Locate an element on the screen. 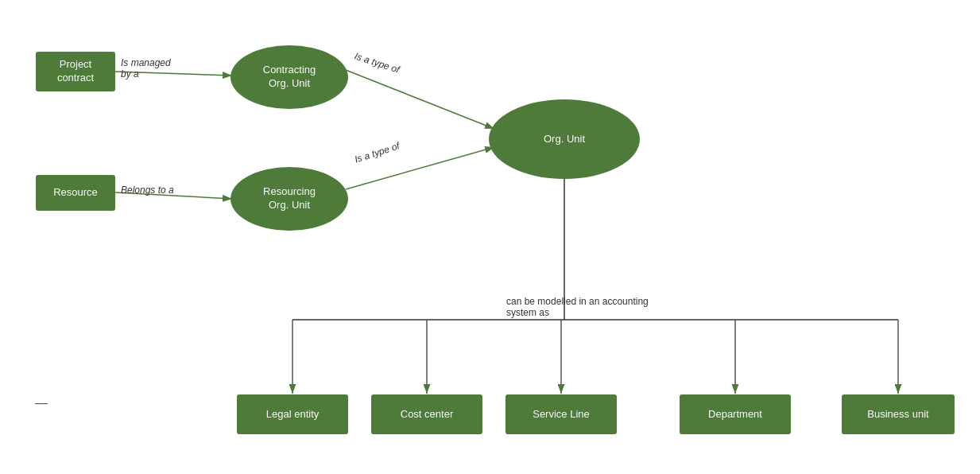 The width and height of the screenshot is (980, 474). small-dash: — is located at coordinates (41, 403).